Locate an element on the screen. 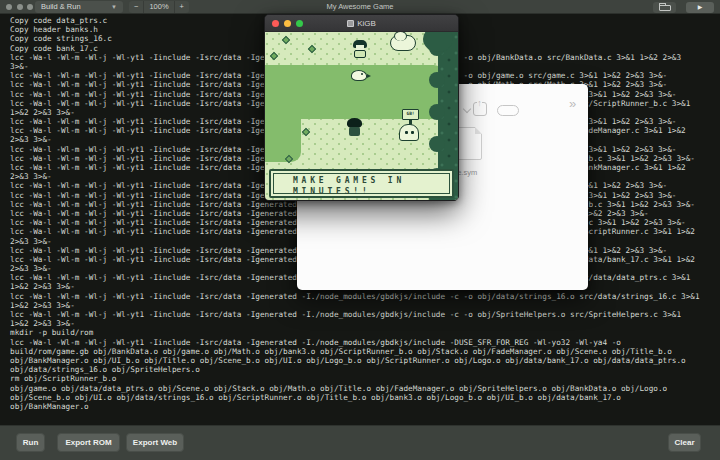  export-web-button: Export Web is located at coordinates (155, 442).